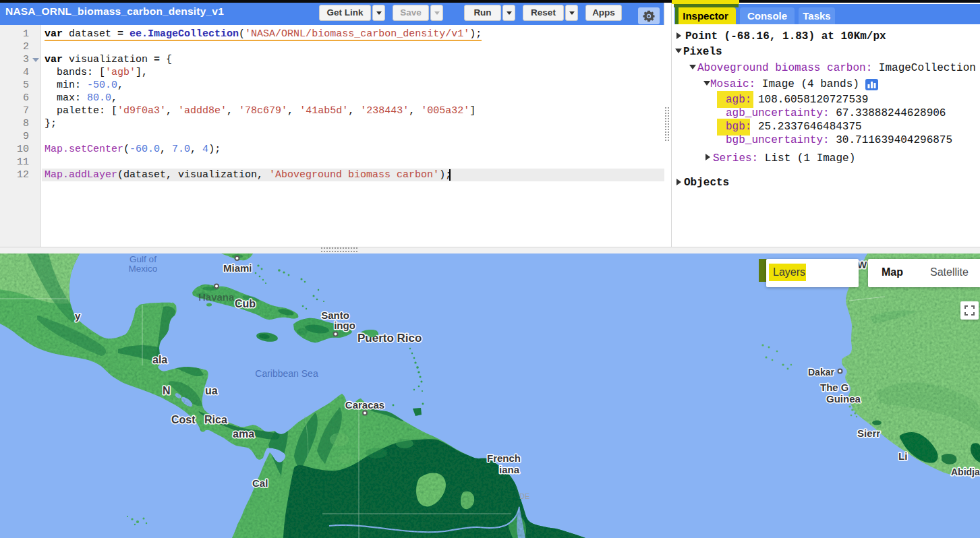 The image size is (980, 538). What do you see at coordinates (510, 469) in the screenshot?
I see `svg-text: iana` at bounding box center [510, 469].